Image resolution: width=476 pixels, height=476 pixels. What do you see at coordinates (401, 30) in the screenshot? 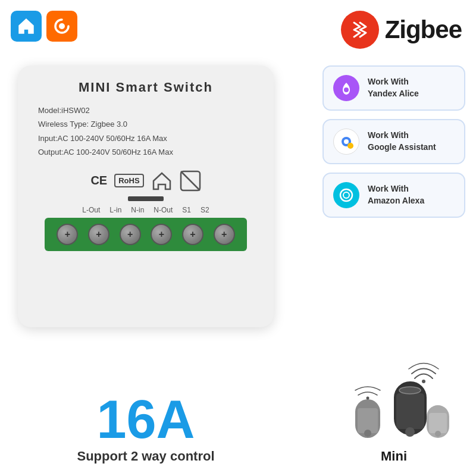
I see `zigbee-logo: Zigbee` at bounding box center [401, 30].